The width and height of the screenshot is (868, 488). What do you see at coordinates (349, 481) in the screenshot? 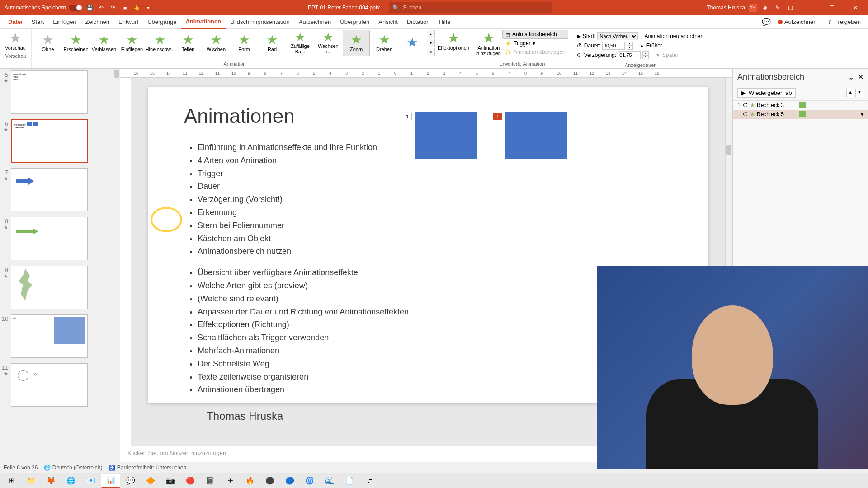
I see `app-icon-7: 📄` at bounding box center [349, 481].